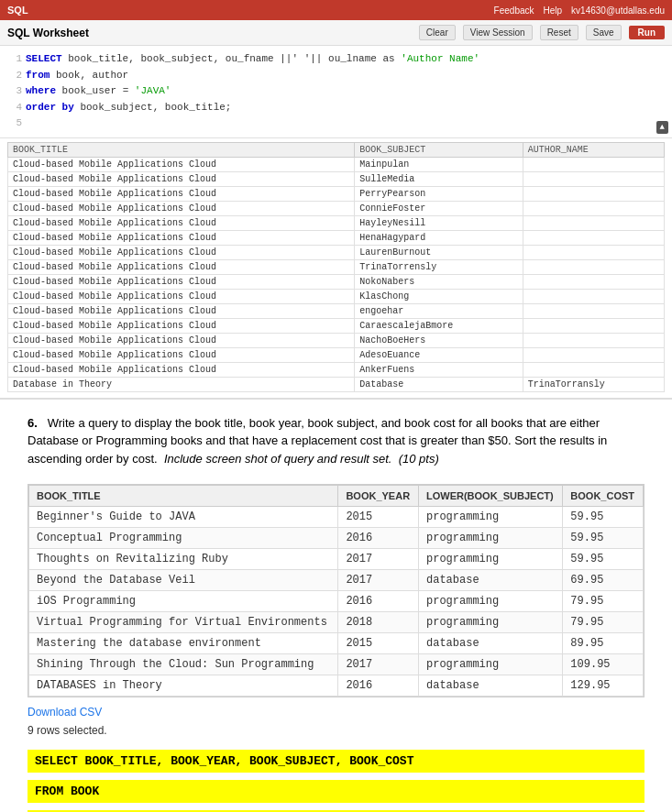 Image resolution: width=672 pixels, height=812 pixels. Describe the element at coordinates (437, 33) in the screenshot. I see `clear-button: Clear` at that location.